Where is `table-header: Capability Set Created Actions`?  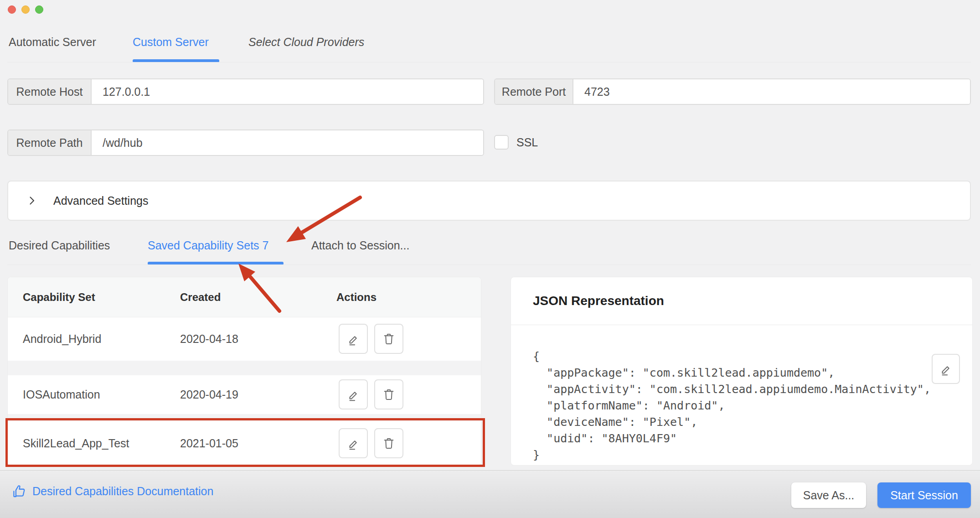
table-header: Capability Set Created Actions is located at coordinates (244, 297).